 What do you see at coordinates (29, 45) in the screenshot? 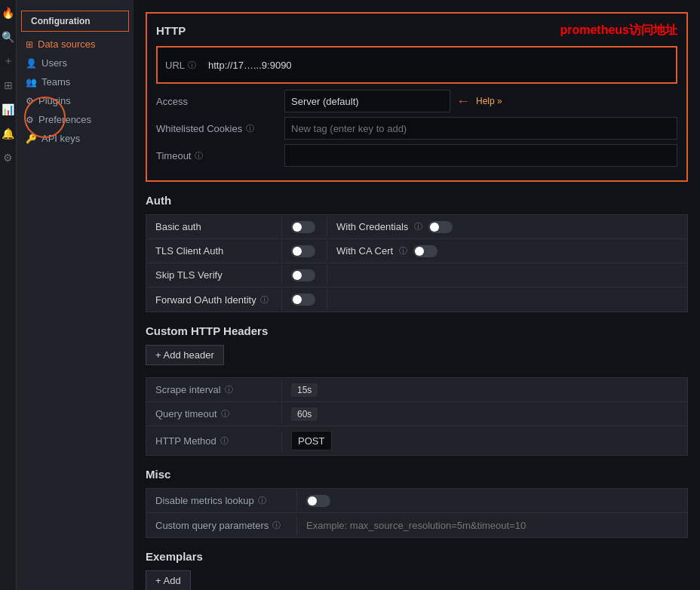
I see `datasources-icon: ⊞` at bounding box center [29, 45].